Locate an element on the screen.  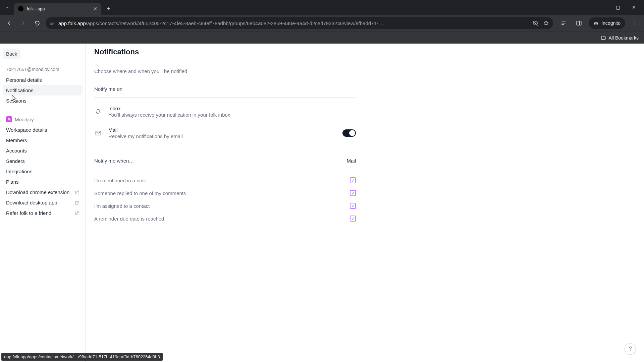
close-icon: ✕ is located at coordinates (95, 9).